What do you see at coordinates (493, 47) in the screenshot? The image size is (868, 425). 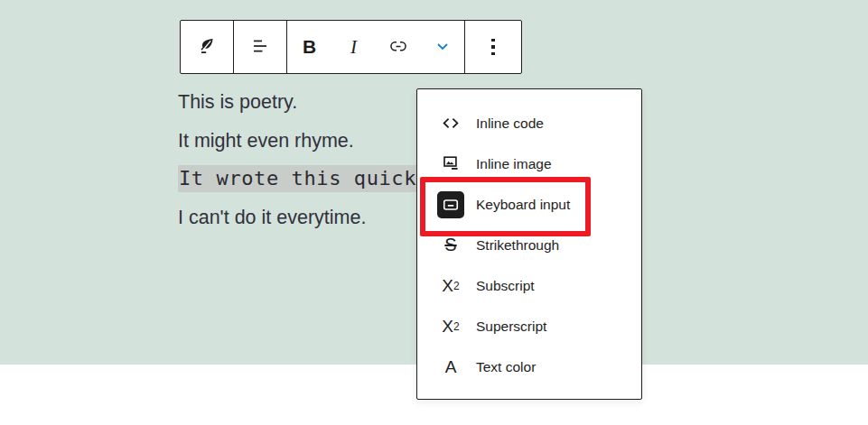 I see `options-button` at bounding box center [493, 47].